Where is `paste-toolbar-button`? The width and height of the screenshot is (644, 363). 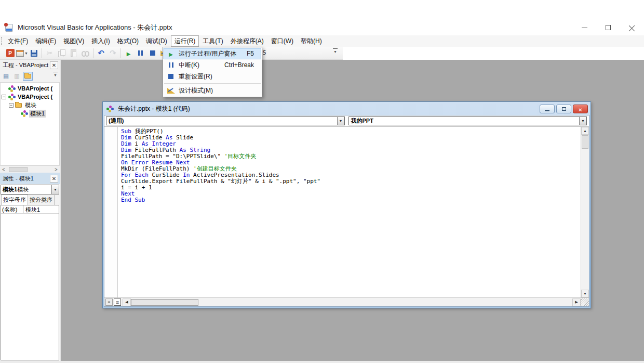 paste-toolbar-button is located at coordinates (74, 53).